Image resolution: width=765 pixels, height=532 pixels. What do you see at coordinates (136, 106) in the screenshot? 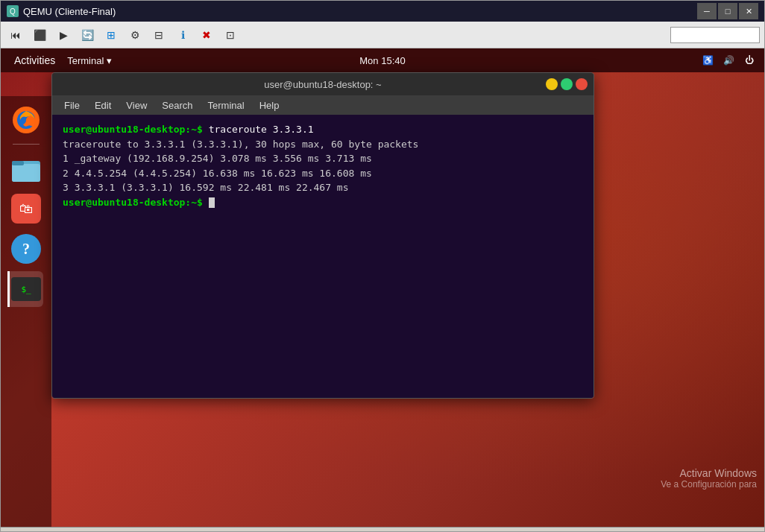
I see `terminal-menu-view: View` at bounding box center [136, 106].